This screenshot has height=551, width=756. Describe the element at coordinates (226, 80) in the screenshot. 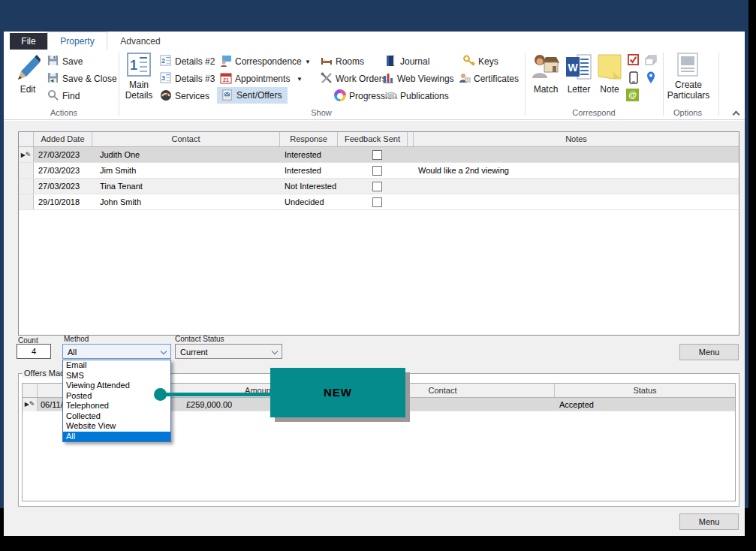

I see `svg-text: 21` at that location.